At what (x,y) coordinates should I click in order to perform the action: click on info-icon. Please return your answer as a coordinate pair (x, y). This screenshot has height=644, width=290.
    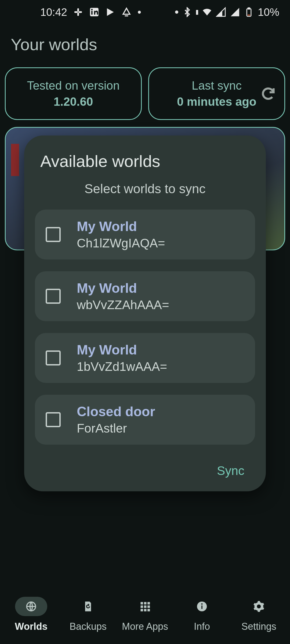
    Looking at the image, I should click on (202, 606).